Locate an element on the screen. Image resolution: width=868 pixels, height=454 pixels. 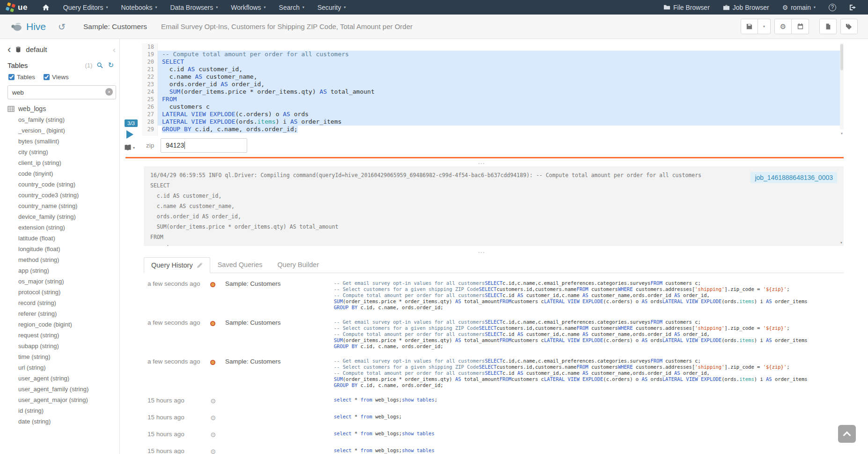
search-icon is located at coordinates (100, 66).